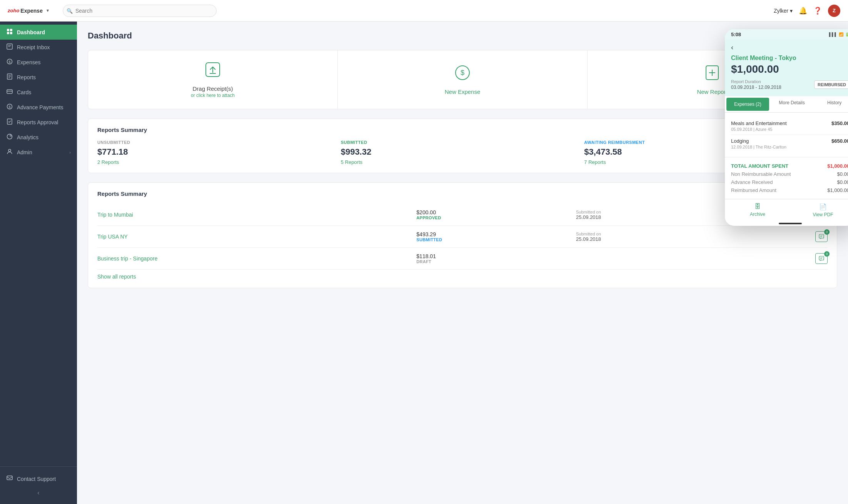 The height and width of the screenshot is (504, 848). What do you see at coordinates (781, 11) in the screenshot?
I see `org-name: Zylker` at bounding box center [781, 11].